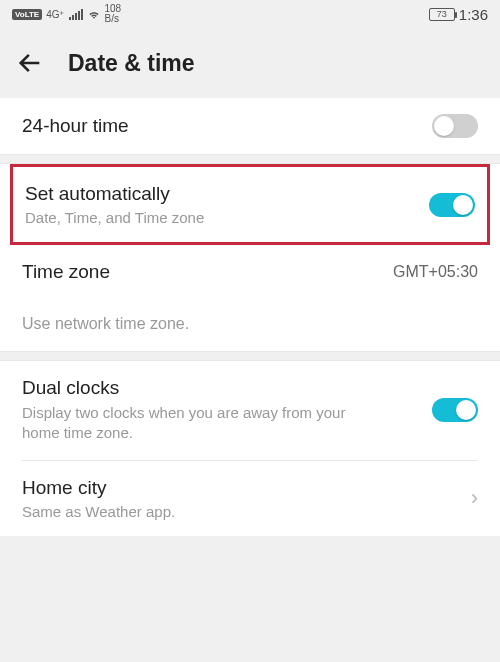 Image resolution: width=500 pixels, height=662 pixels. What do you see at coordinates (442, 14) in the screenshot?
I see `battery-icon: 73` at bounding box center [442, 14].